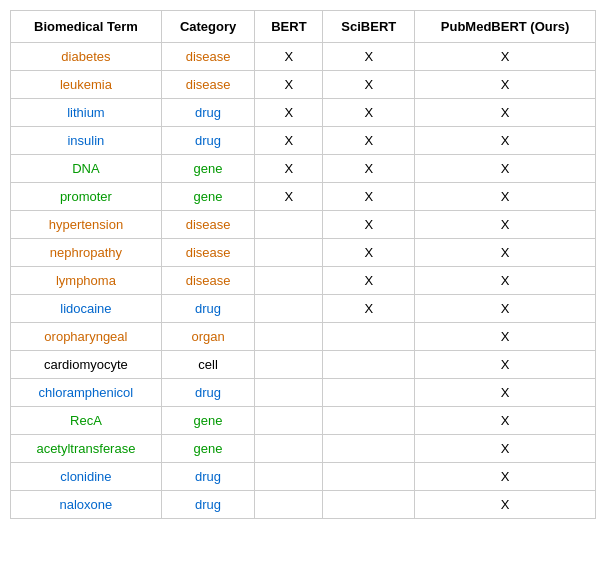  I want to click on col-header-scibert: SciBERT, so click(369, 27).